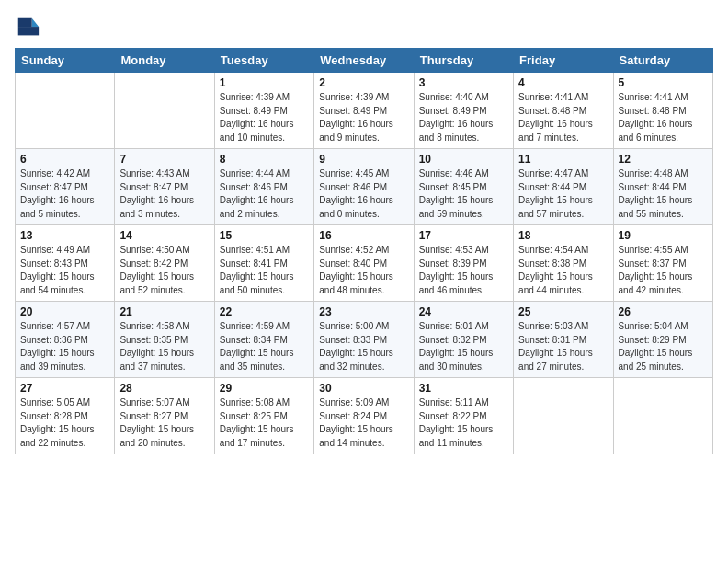 The height and width of the screenshot is (563, 728). Describe the element at coordinates (463, 388) in the screenshot. I see `day-number: 31` at that location.